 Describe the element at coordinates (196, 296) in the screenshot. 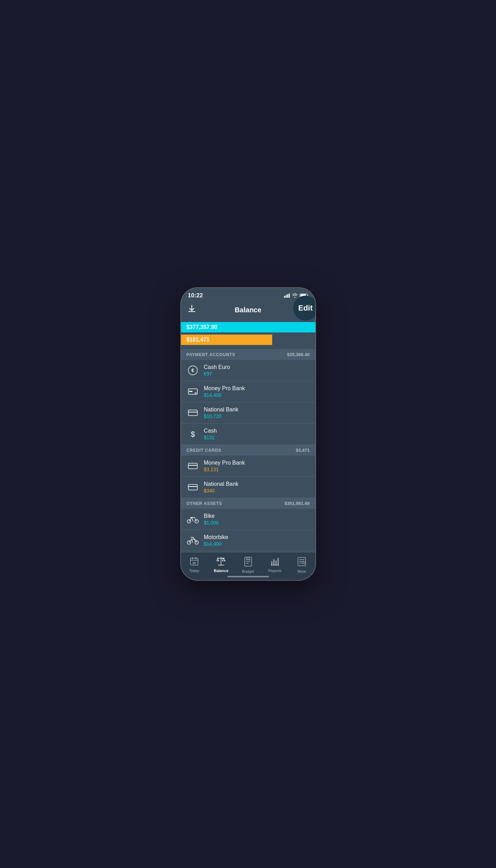

I see `status-time: 10:22` at that location.